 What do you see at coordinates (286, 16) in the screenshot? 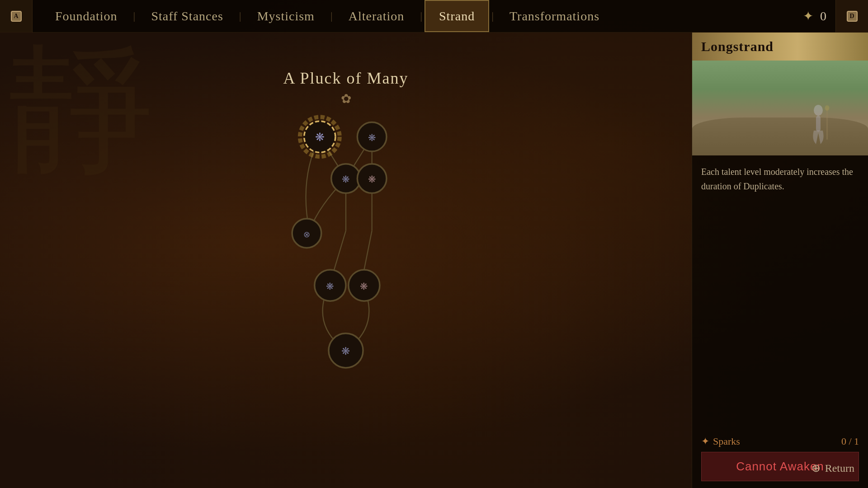
I see `tab-mysticism: Mysticism` at bounding box center [286, 16].